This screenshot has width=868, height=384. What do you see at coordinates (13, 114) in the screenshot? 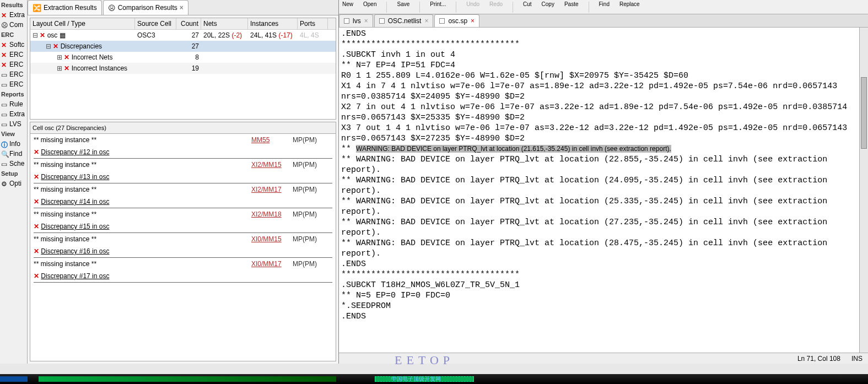
I see `sidebar-extra-rpt: ▭Extra` at bounding box center [13, 114].